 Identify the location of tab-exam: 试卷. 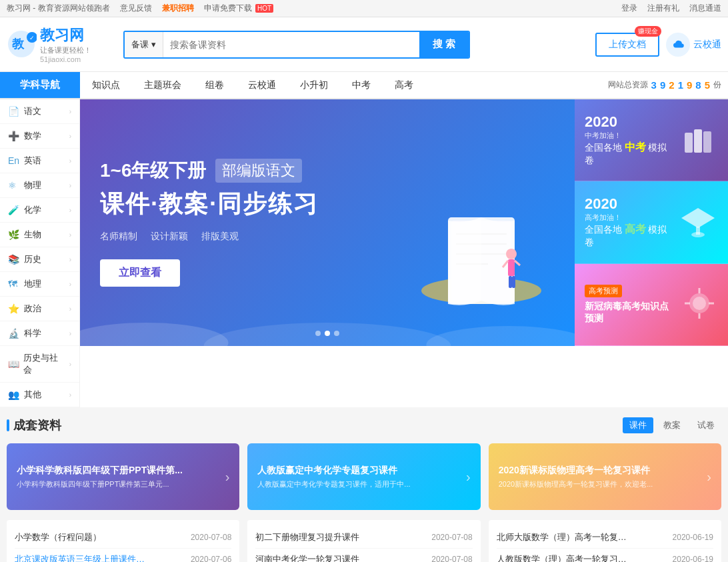
(706, 425).